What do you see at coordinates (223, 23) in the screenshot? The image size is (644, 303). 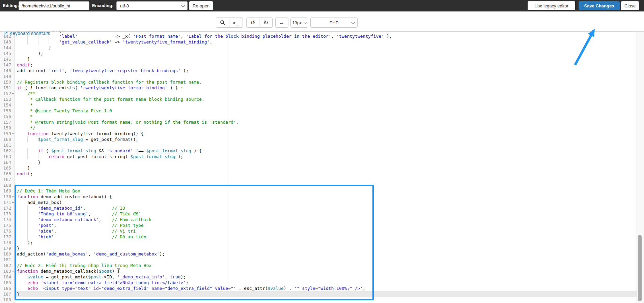 I see `search-button` at bounding box center [223, 23].